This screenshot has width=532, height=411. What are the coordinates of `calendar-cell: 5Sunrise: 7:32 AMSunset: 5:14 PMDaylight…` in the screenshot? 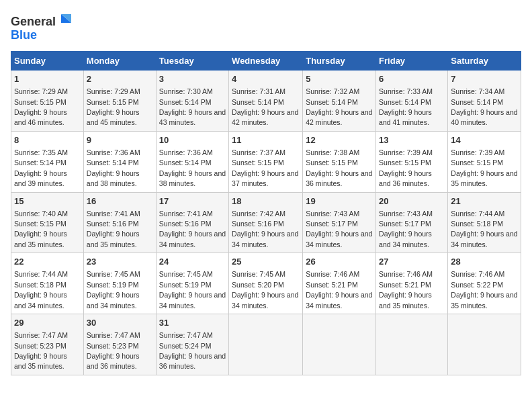 It's located at (340, 101).